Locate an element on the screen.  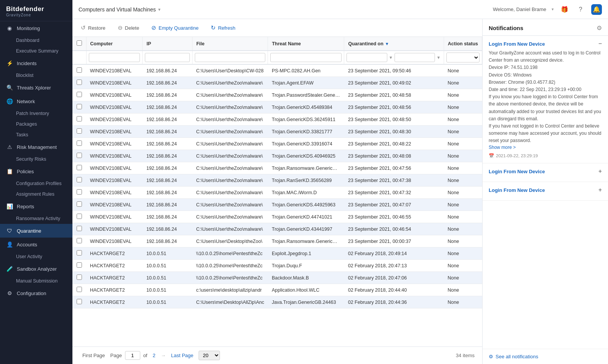
sidebar-sub-patch-inventory: Patch Inventory is located at coordinates (36, 113).